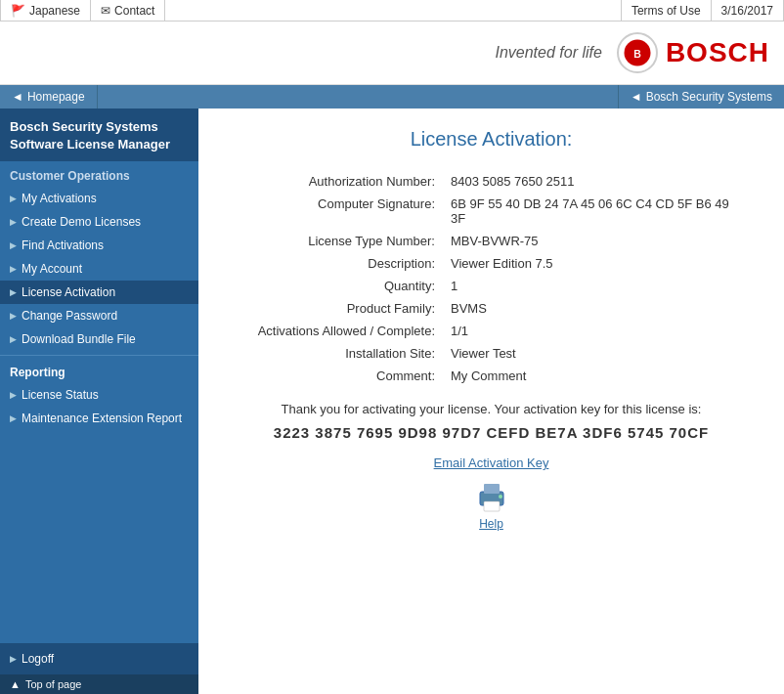 Image resolution: width=784 pixels, height=694 pixels. Describe the element at coordinates (100, 174) in the screenshot. I see `customer-ops-label: Customer Operations` at that location.